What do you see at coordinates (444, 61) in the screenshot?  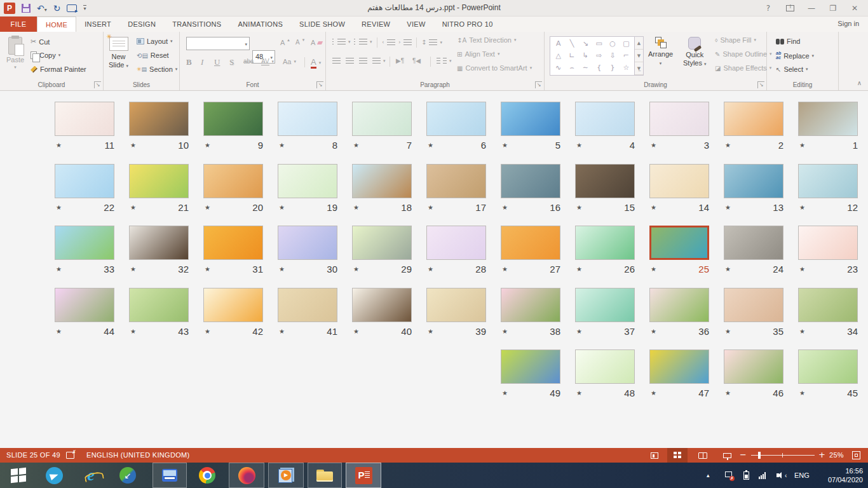 I see `columns-button: ▾` at bounding box center [444, 61].